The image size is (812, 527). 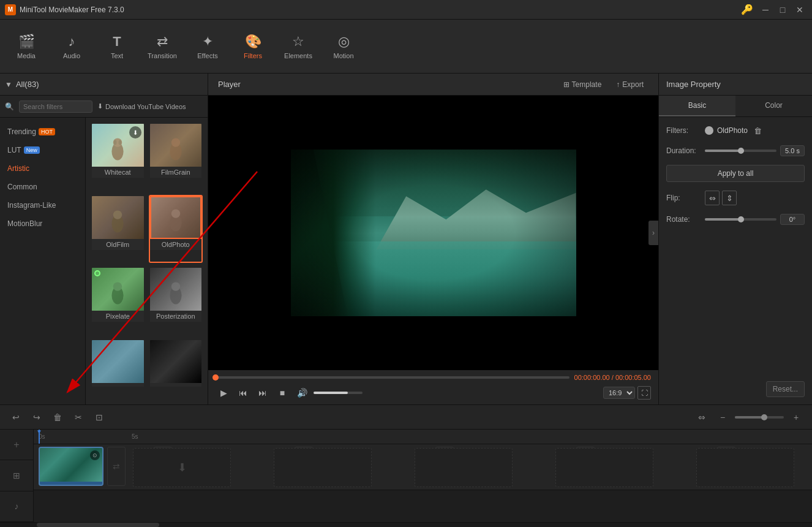 What do you see at coordinates (43, 205) in the screenshot?
I see `category-instagram: Instagram-Like` at bounding box center [43, 205].